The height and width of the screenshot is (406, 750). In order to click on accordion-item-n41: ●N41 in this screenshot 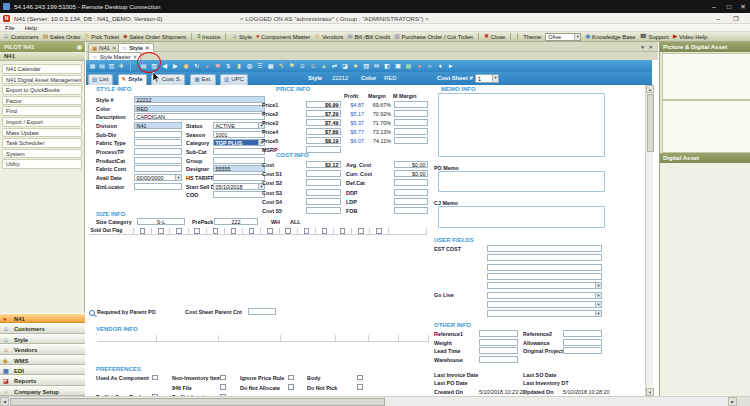, I will do `click(42, 318)`.